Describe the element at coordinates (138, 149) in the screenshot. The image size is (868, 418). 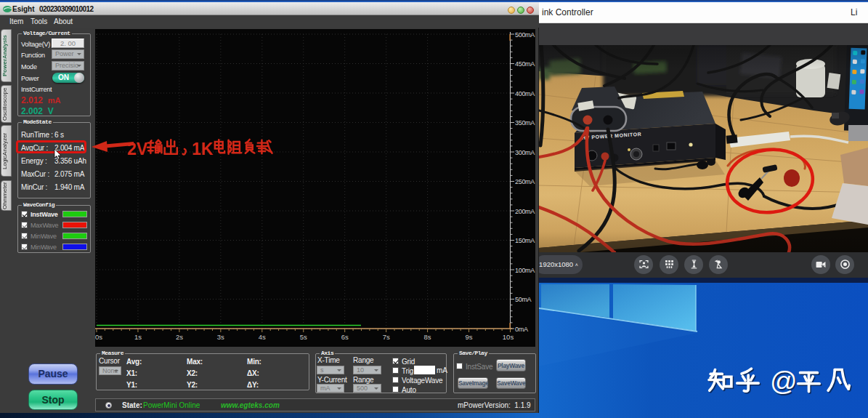
I see `svg-text: 2V` at that location.